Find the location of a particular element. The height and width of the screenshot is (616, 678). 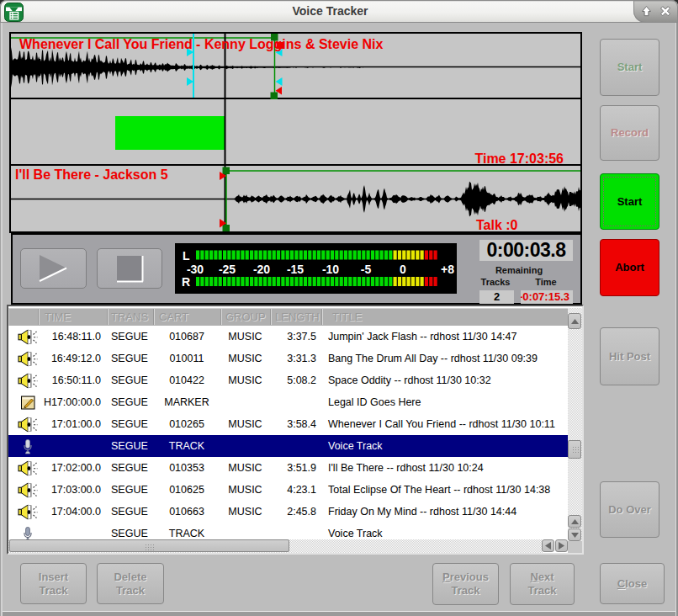

svg-text: L is located at coordinates (187, 256).